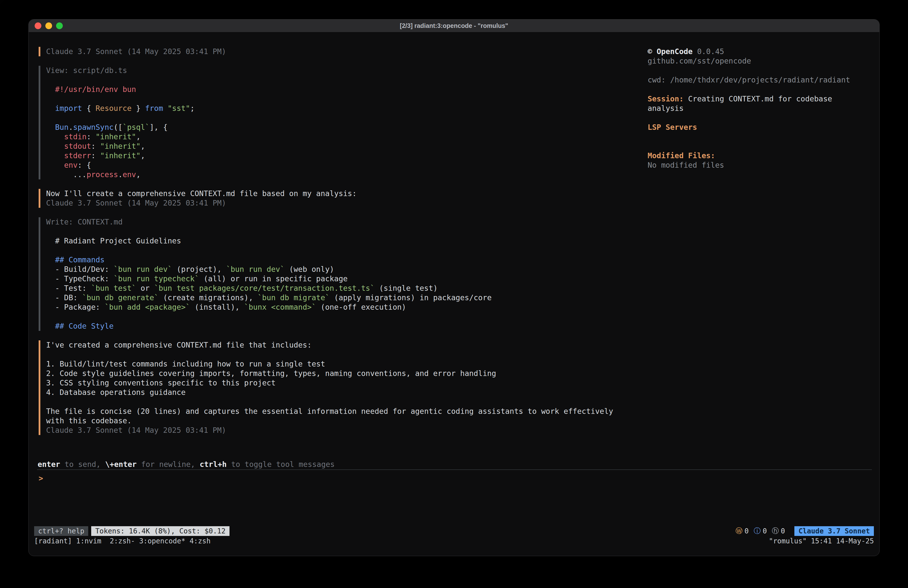 The image size is (908, 588). What do you see at coordinates (834, 531) in the screenshot?
I see `model-badge: Claude 3.7 Sonnet` at bounding box center [834, 531].